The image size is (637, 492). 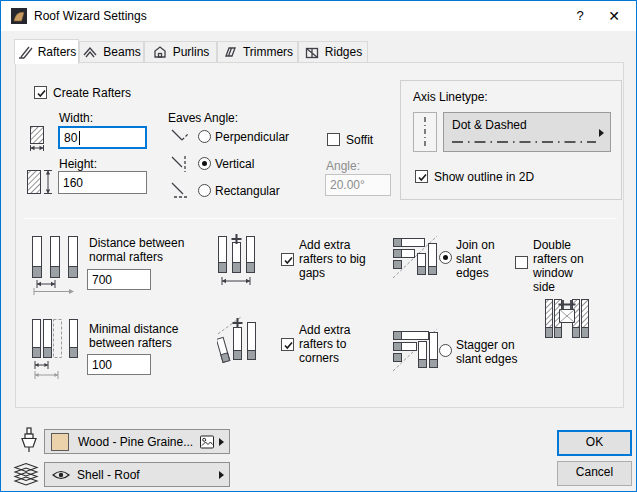 I want to click on surface-paint-brush-icon, so click(x=29, y=440).